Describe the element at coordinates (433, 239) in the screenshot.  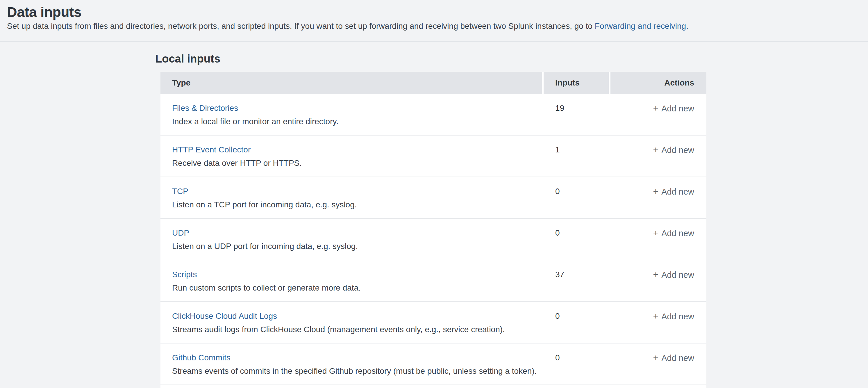
I see `table-row: UDP Listen on a UDP port for incoming da…` at that location.